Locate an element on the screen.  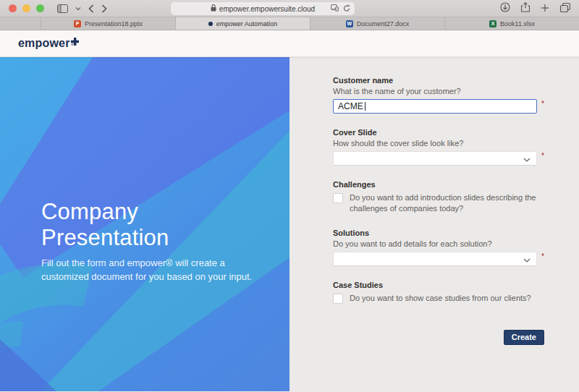
zoom-window-button is located at coordinates (41, 9).